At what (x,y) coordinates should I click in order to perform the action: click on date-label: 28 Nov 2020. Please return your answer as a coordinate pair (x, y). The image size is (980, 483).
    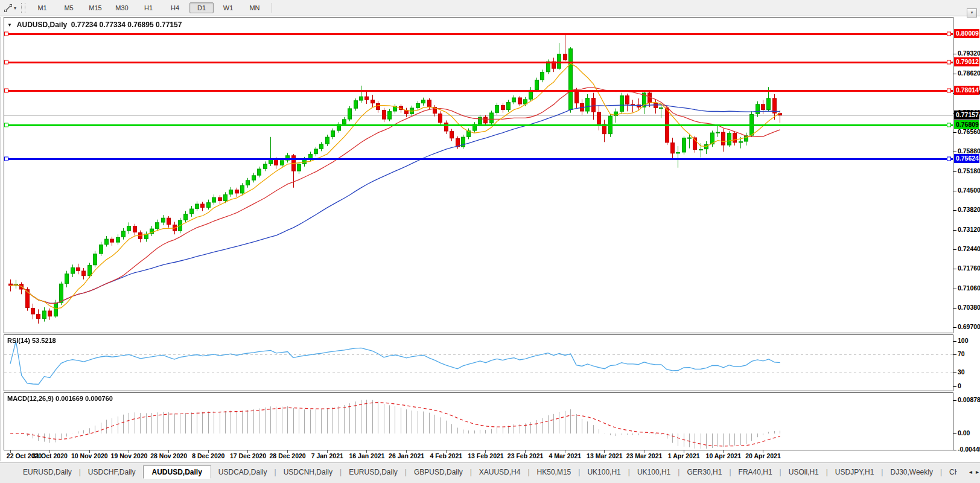
    Looking at the image, I should click on (169, 456).